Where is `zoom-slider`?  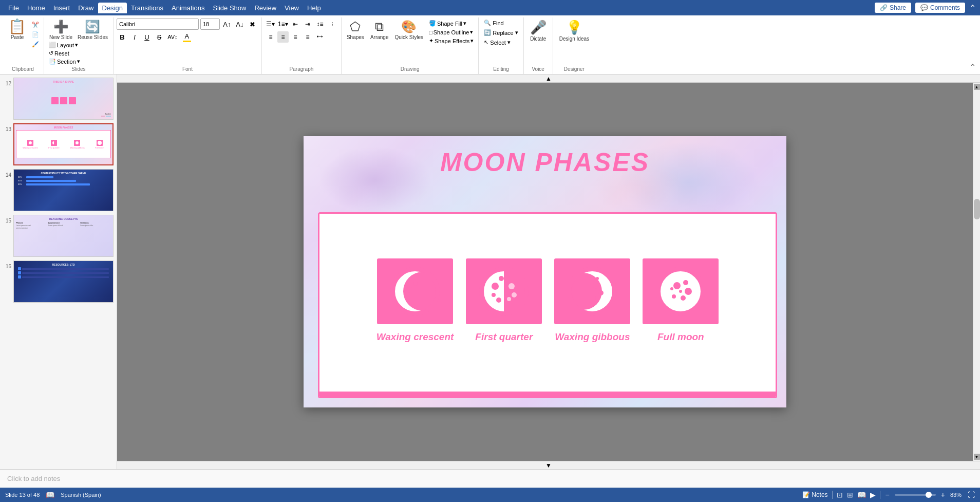
zoom-slider is located at coordinates (915, 495).